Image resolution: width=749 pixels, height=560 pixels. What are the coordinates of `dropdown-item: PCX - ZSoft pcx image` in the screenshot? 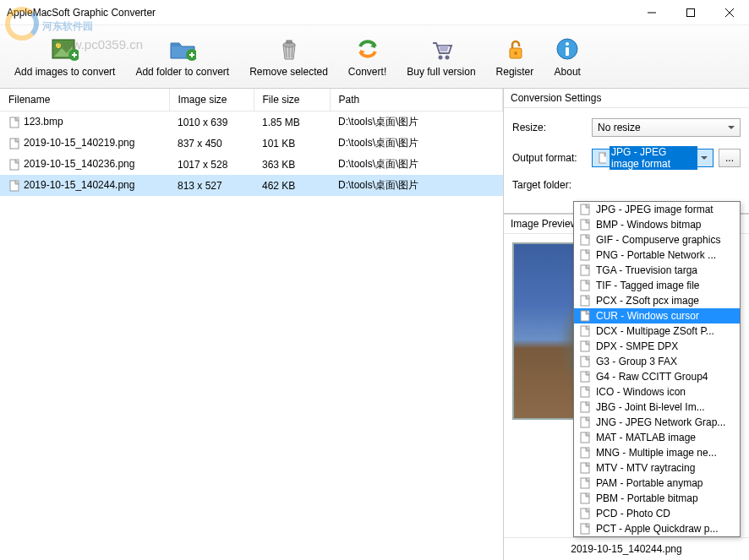 It's located at (657, 301).